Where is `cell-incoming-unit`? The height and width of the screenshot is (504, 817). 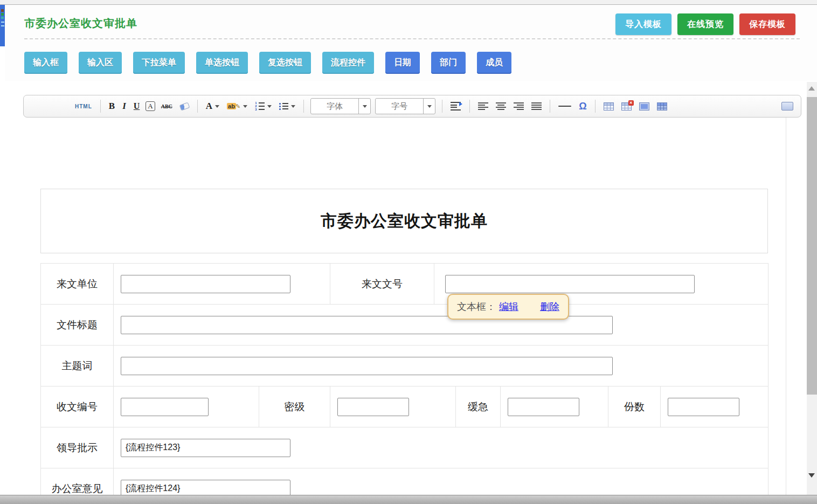 cell-incoming-unit is located at coordinates (222, 284).